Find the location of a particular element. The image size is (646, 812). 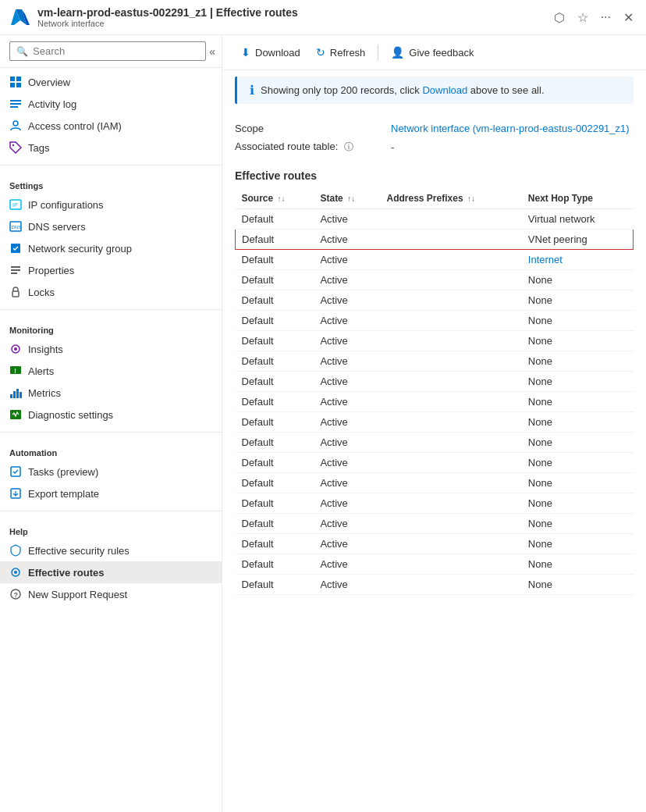

sidebar-item-access-control: Access control (IAM) is located at coordinates (111, 126).